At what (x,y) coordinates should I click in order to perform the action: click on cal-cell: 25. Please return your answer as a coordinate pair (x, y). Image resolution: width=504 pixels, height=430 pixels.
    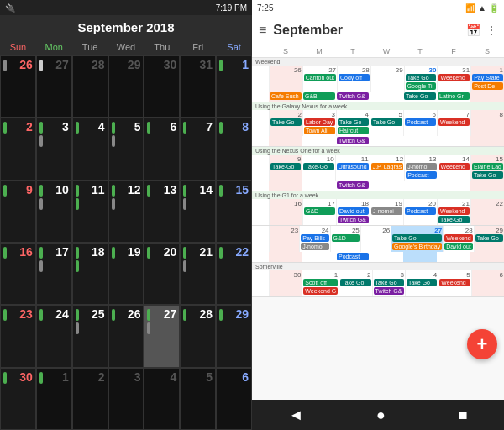
    Looking at the image, I should click on (91, 336).